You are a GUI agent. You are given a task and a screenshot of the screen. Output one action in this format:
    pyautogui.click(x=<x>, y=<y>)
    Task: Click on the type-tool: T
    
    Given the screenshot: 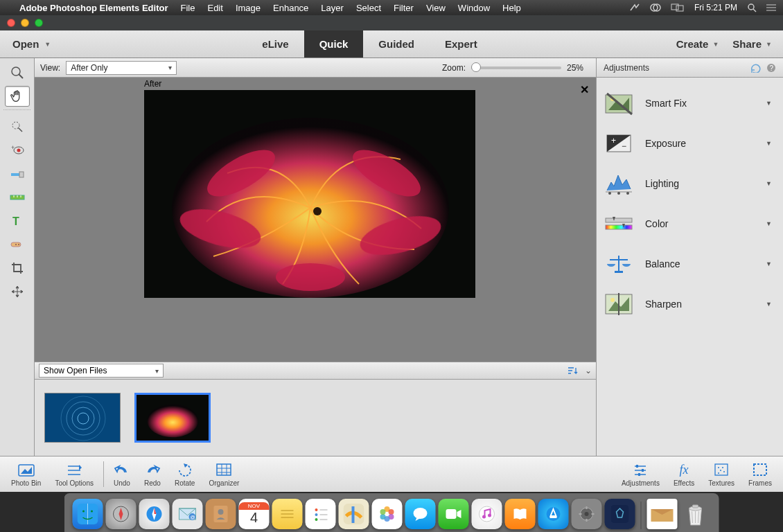 What is the action you would take?
    pyautogui.click(x=17, y=221)
    